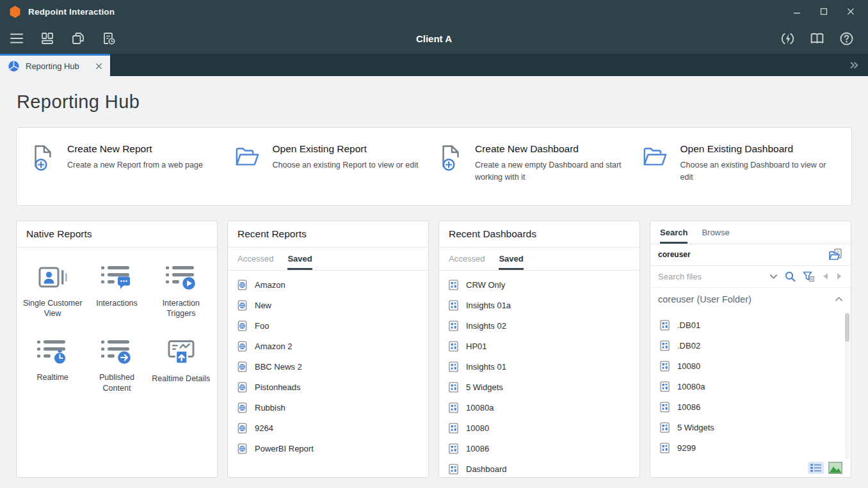 The height and width of the screenshot is (488, 868). I want to click on maximize-button, so click(824, 12).